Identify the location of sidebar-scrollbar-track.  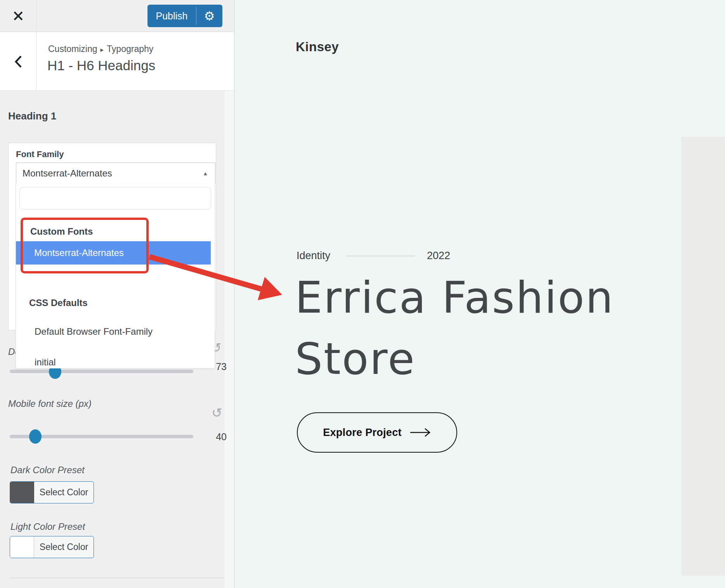
(229, 339).